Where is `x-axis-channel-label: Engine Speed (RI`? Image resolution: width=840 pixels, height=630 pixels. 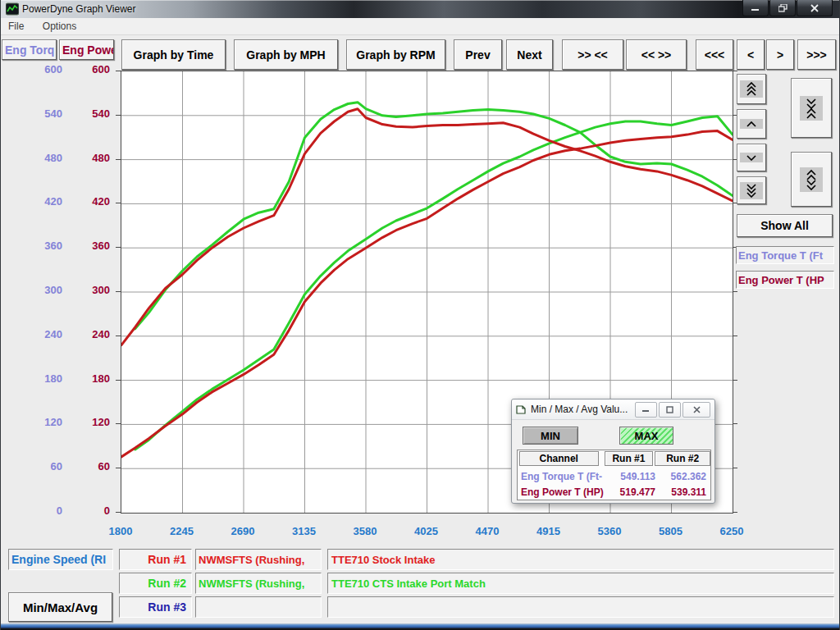
x-axis-channel-label: Engine Speed (RI is located at coordinates (61, 559).